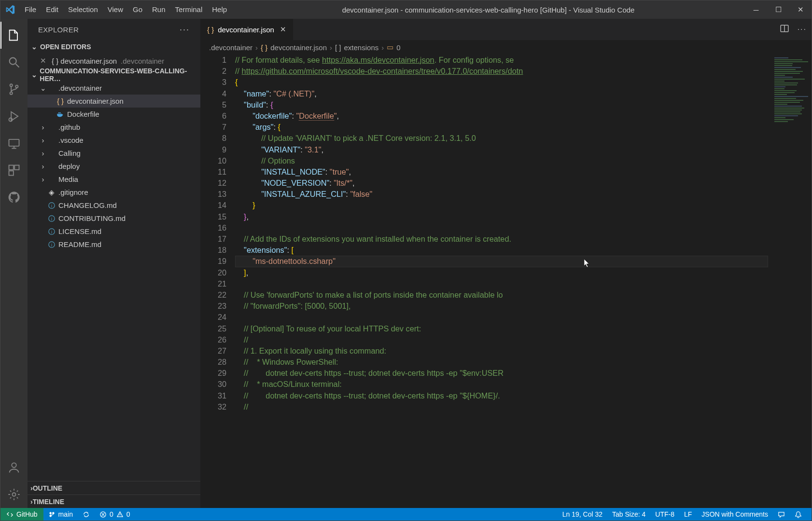 The width and height of the screenshot is (812, 521). Describe the element at coordinates (213, 250) in the screenshot. I see `line-number: 18` at that location.